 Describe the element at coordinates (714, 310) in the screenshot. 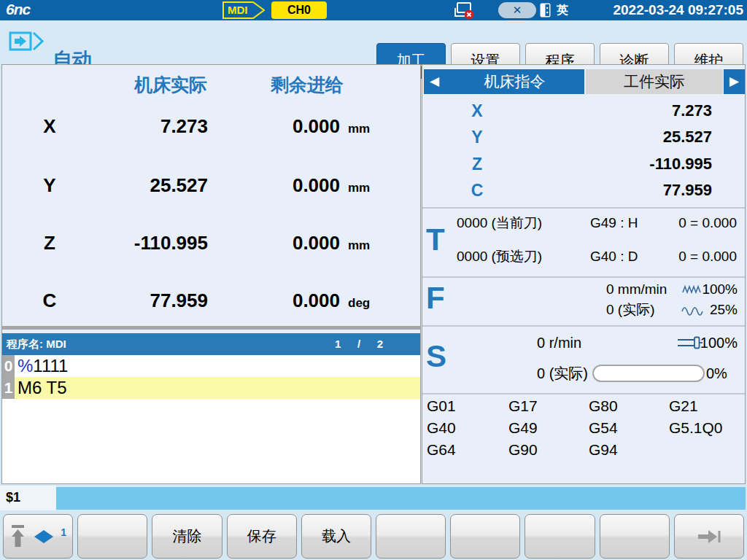

I see `jog-override-percent: 25%` at that location.